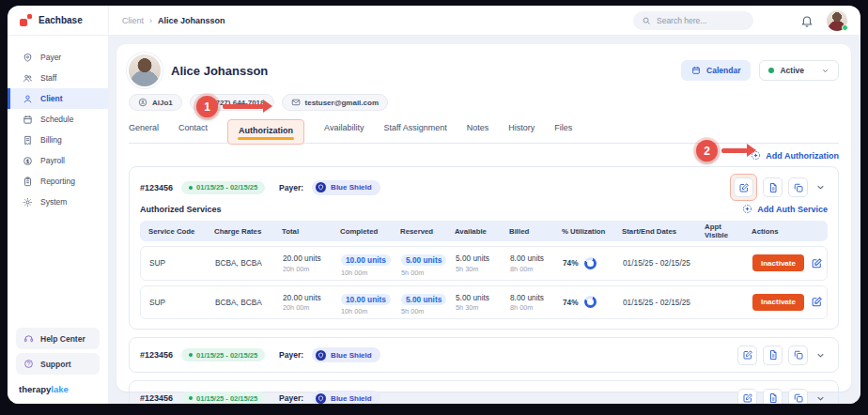  Describe the element at coordinates (785, 302) in the screenshot. I see `cell-actions: Inactivate` at that location.